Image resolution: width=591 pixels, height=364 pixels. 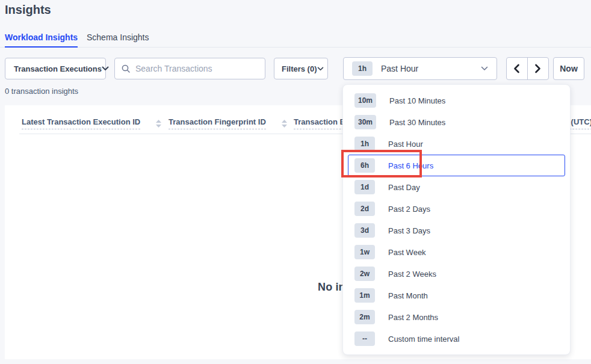 I want to click on time-option-label: Past Day, so click(x=404, y=188).